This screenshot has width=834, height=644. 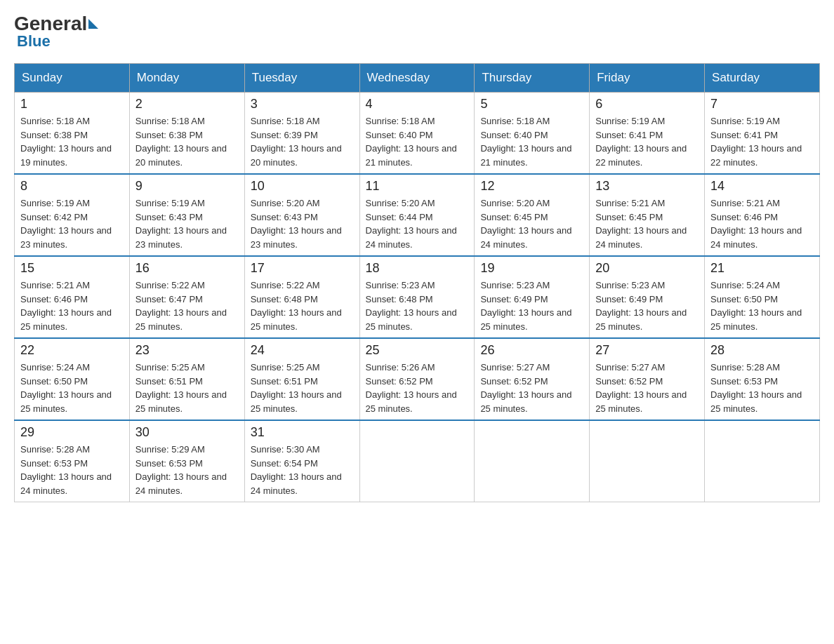 I want to click on day-info: Sunrise: 5:21 AMSunset: 6:46 PMDaylight:…, so click(x=762, y=224).